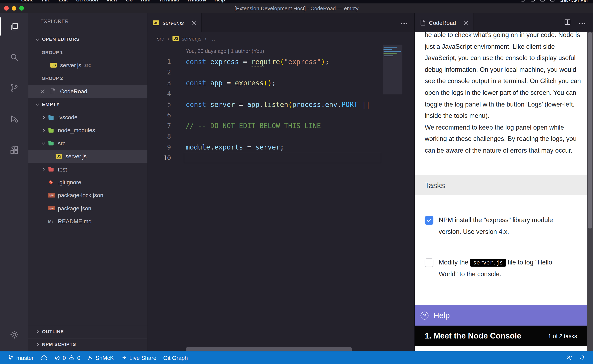 The width and height of the screenshot is (593, 364). I want to click on horizontal-scrollbar, so click(269, 349).